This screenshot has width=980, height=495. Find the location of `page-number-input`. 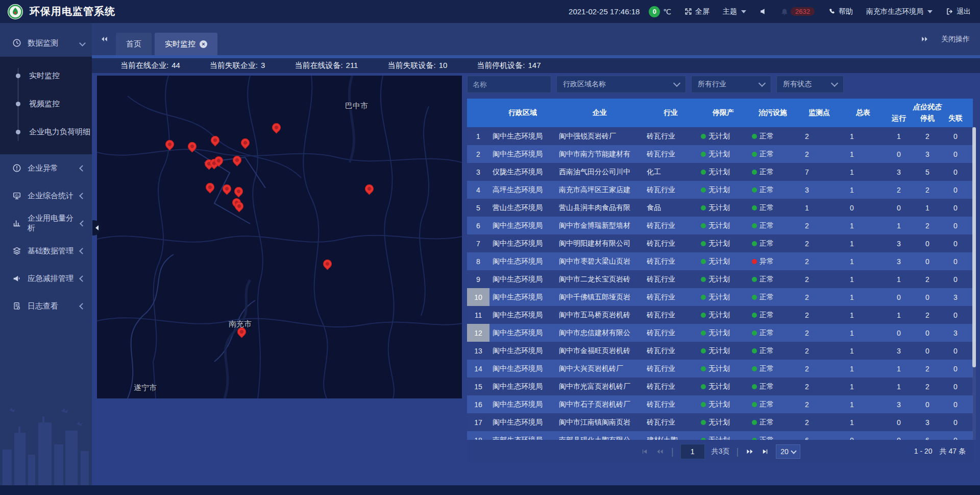

page-number-input is located at coordinates (693, 452).